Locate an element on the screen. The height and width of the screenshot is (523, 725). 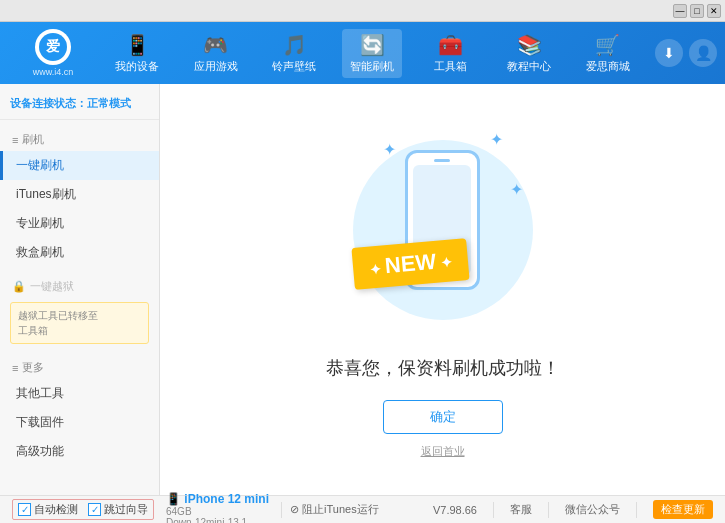
skip-wizard-checkbox: ✓ 跳过向导 is located at coordinates (118, 510).